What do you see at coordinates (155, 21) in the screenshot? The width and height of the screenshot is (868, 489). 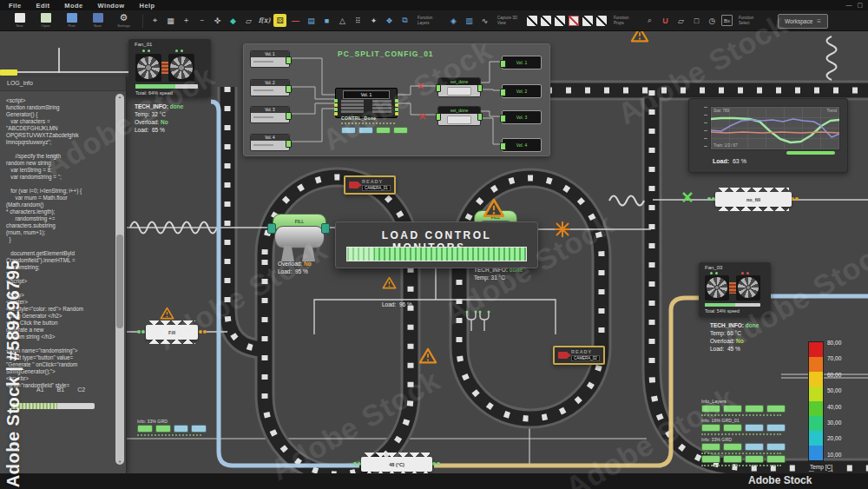 I see `crosshair-icon: ⌖` at bounding box center [155, 21].